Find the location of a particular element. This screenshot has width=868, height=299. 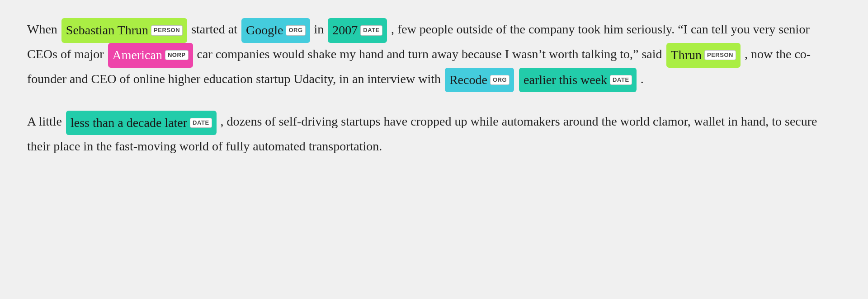

entity-text: Thrun is located at coordinates (686, 55).